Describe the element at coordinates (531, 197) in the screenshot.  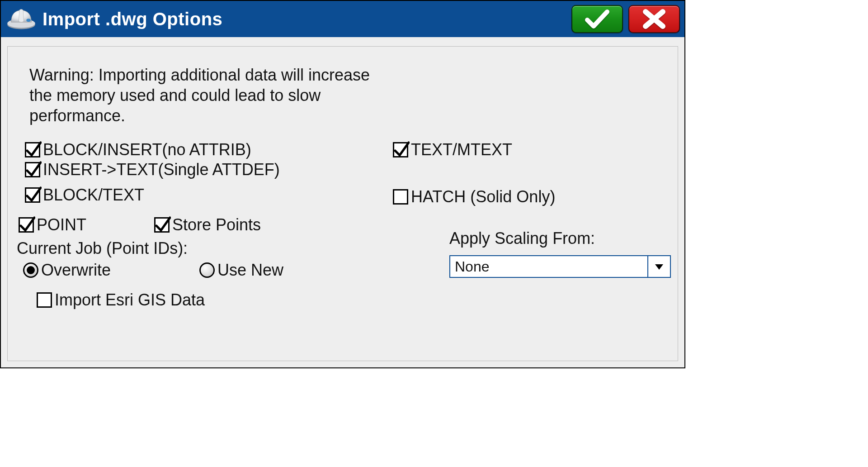
I see `checkbox-hatch-solid-only: HATCH (Solid Only)` at that location.